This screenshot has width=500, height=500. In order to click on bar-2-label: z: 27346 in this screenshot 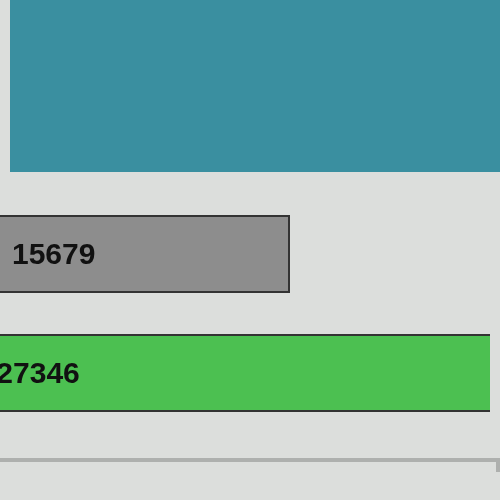, I will do `click(40, 373)`.